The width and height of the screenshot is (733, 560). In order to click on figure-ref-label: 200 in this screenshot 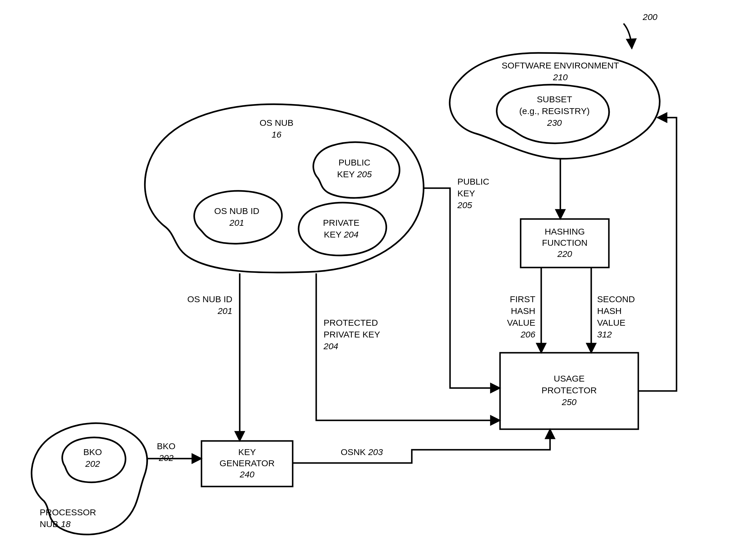, I will do `click(650, 17)`.